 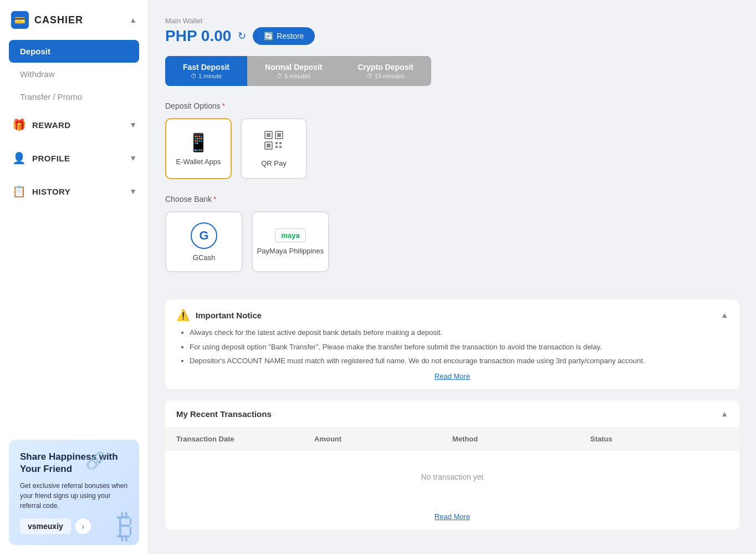 What do you see at coordinates (284, 36) in the screenshot?
I see `restore-button: 🔄 Restore` at bounding box center [284, 36].